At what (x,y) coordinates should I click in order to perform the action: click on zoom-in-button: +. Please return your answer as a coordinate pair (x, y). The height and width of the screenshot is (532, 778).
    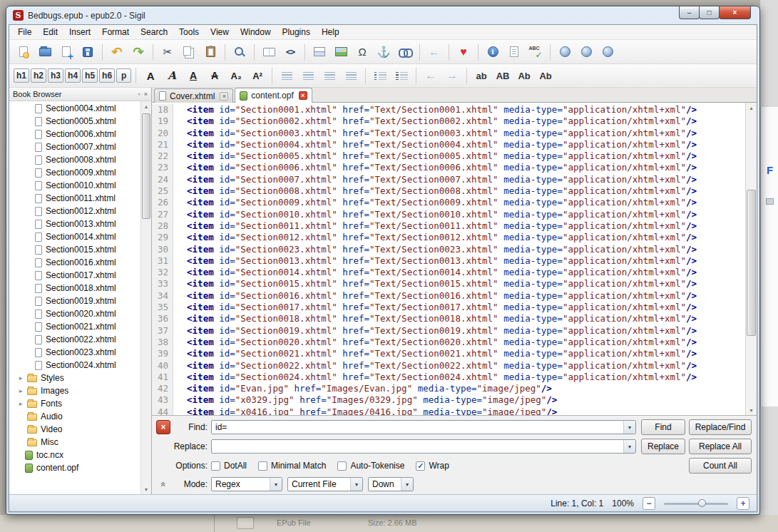
    Looking at the image, I should click on (743, 503).